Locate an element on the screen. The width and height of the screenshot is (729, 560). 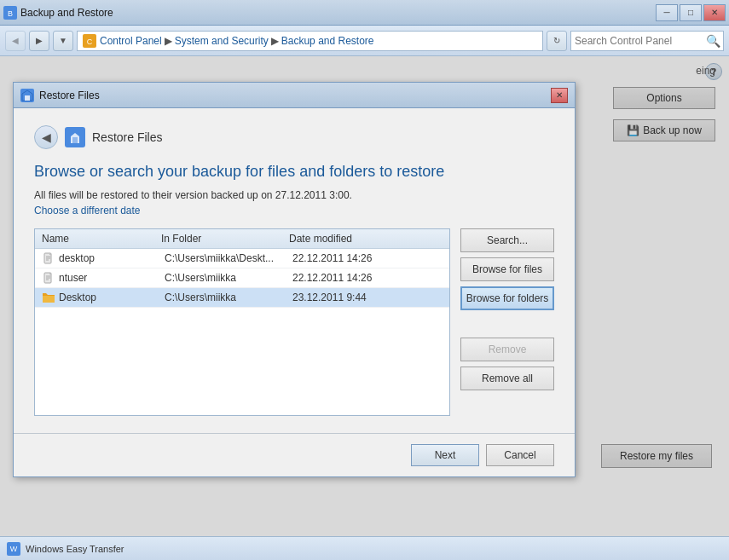
forward-icon: ▶ is located at coordinates (39, 41).